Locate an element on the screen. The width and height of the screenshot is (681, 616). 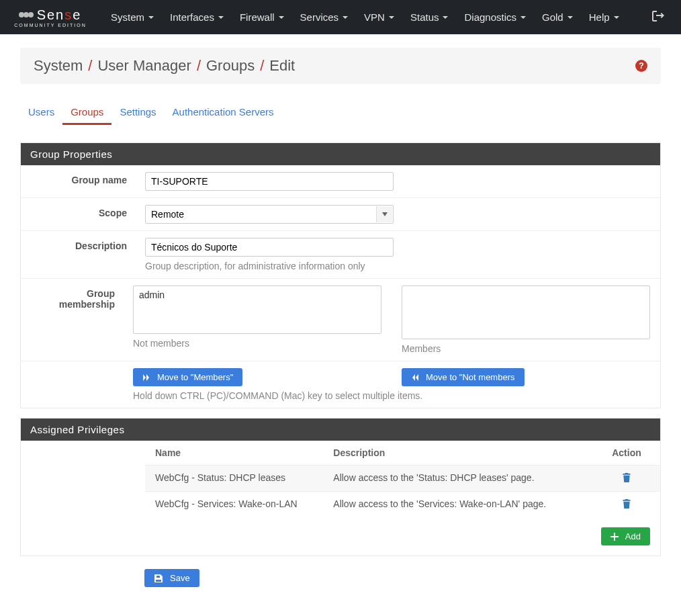
col-header-description: Description is located at coordinates (468, 453).